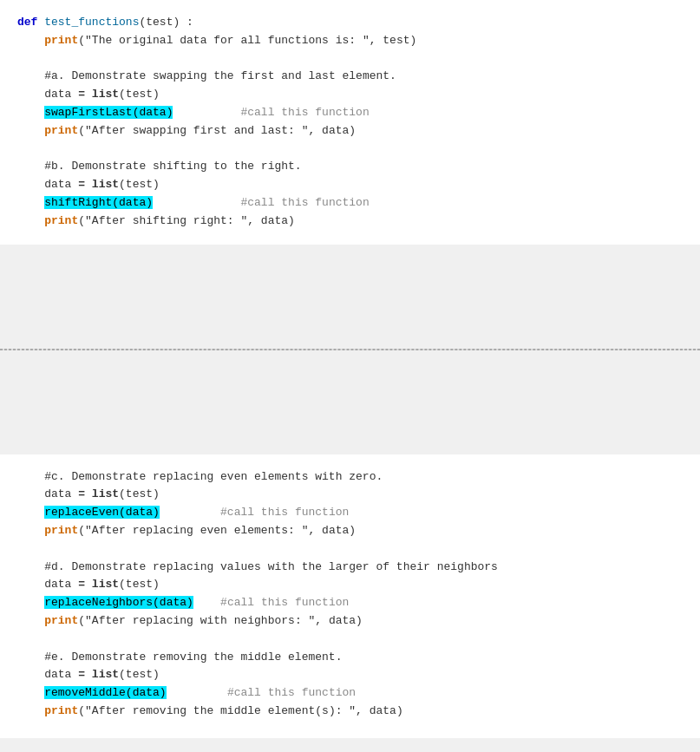 This screenshot has height=752, width=700. Describe the element at coordinates (82, 94) in the screenshot. I see `eq-1: =` at that location.